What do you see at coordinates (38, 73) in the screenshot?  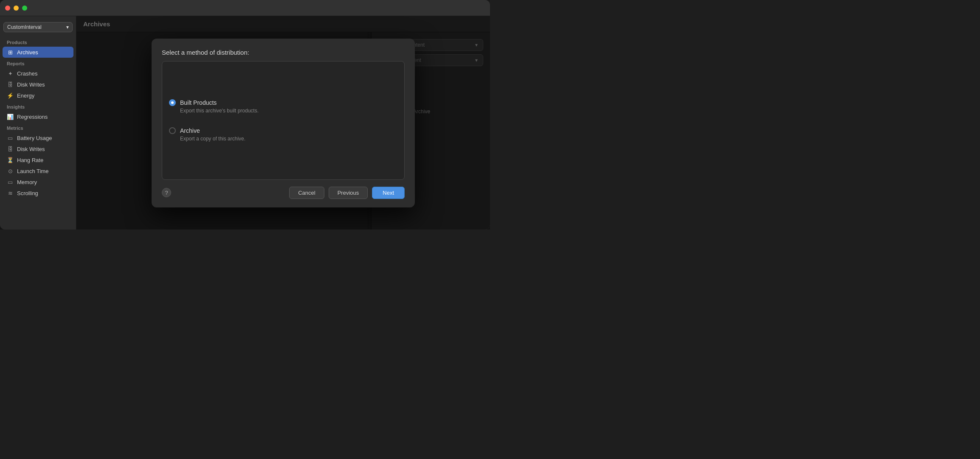 I see `sidebar-item-crashes: ✦ Crashes` at bounding box center [38, 73].